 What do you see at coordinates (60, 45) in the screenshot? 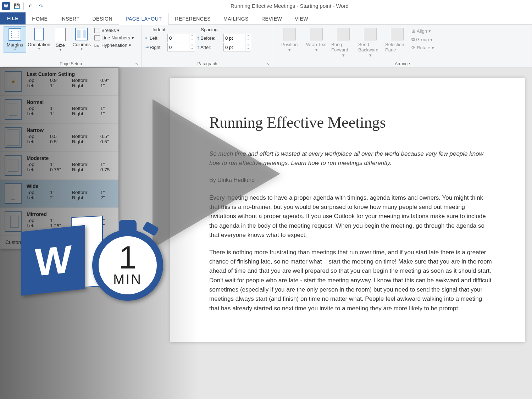
I see `size-label: Size` at bounding box center [60, 45].